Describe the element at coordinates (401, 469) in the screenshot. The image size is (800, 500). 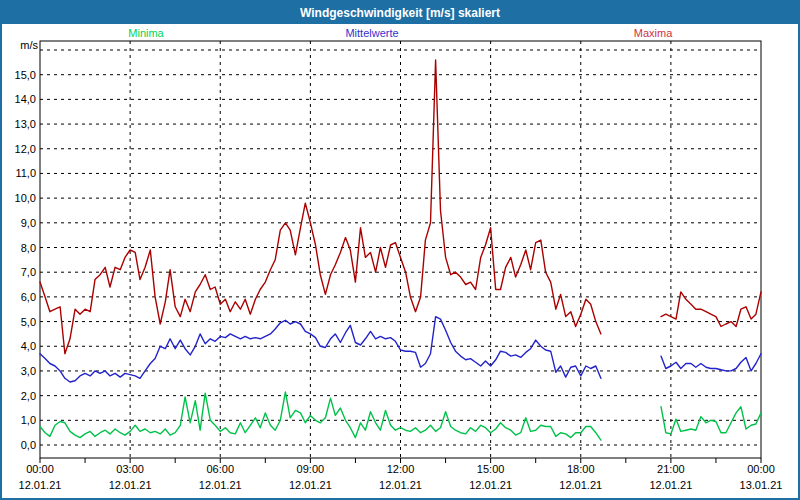
I see `x-time-label: 12:00` at that location.